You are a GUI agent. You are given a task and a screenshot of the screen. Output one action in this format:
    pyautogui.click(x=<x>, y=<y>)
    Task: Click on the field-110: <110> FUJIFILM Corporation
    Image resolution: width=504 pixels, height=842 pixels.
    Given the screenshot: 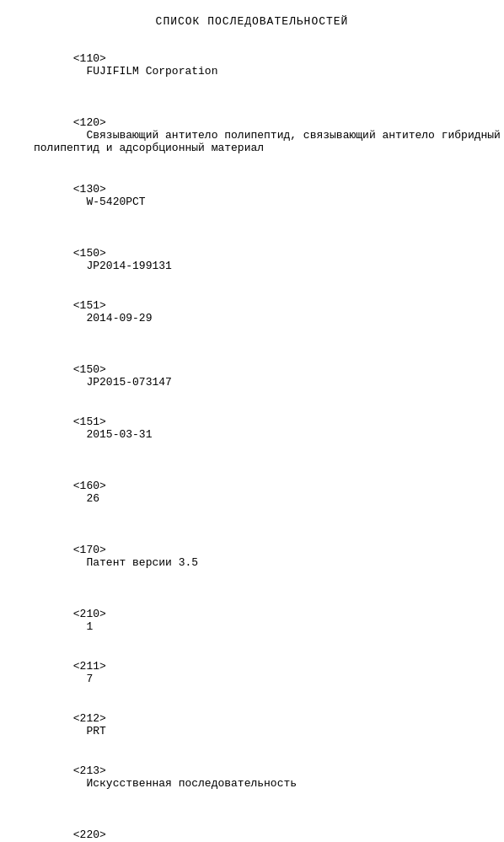 What is the action you would take?
    pyautogui.click(x=252, y=65)
    